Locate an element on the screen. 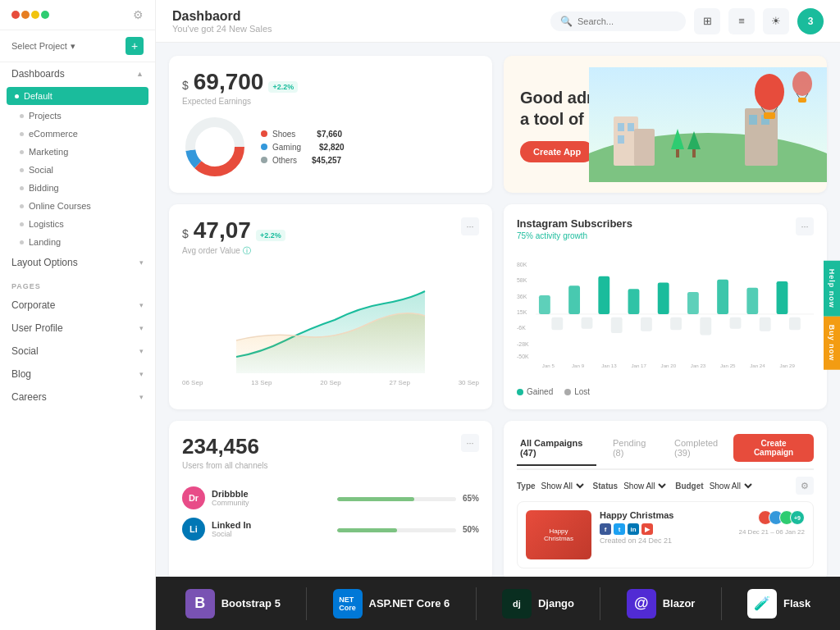 Image resolution: width=840 pixels, height=630 pixels. banner-card: Good admin theme is a tool of enthusiasm… is located at coordinates (665, 125).